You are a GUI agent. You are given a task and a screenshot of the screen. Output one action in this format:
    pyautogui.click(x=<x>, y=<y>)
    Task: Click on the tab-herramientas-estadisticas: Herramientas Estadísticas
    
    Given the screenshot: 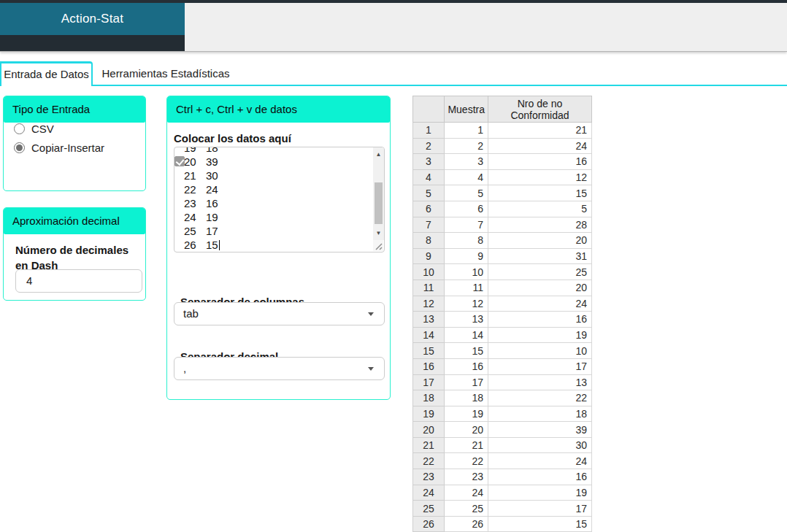 What is the action you would take?
    pyautogui.click(x=166, y=74)
    